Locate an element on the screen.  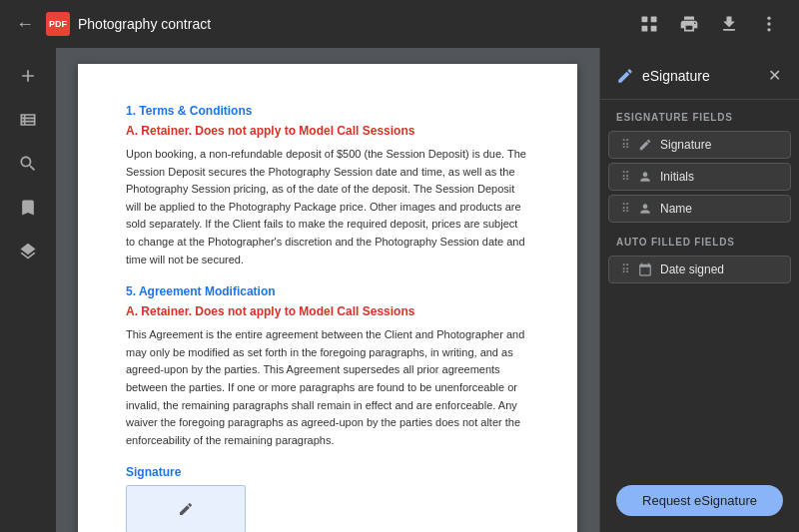
add-icon is located at coordinates (28, 76).